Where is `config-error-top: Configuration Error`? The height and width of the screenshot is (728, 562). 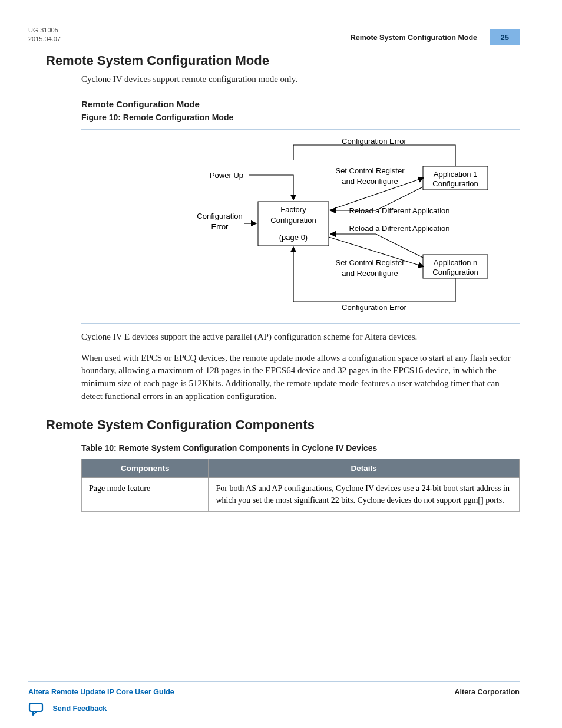
config-error-top: Configuration Error is located at coordinates (374, 141).